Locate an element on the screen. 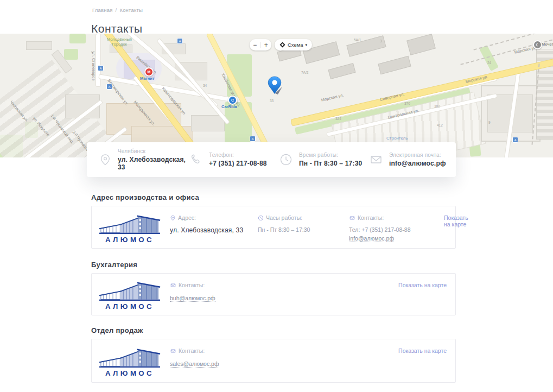 The width and height of the screenshot is (553, 392). contact-card-accounting: АЛЮМОС Контакты: buh@алюмос.рф Показать … is located at coordinates (274, 294).